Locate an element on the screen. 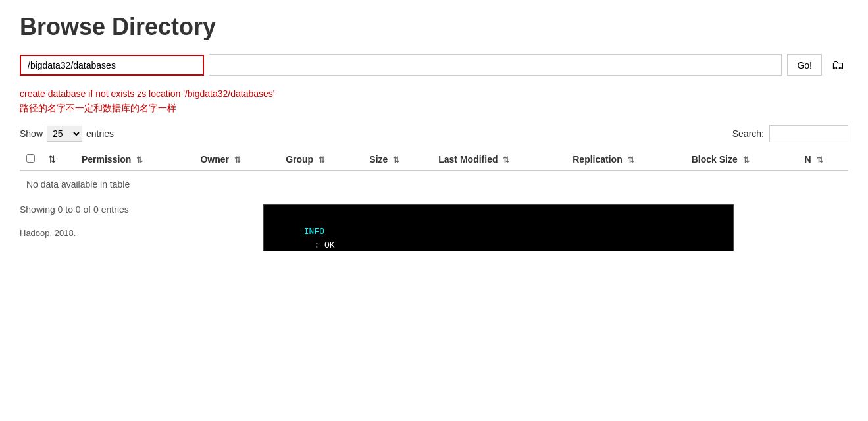  col-owner-label: Owner is located at coordinates (215, 159).